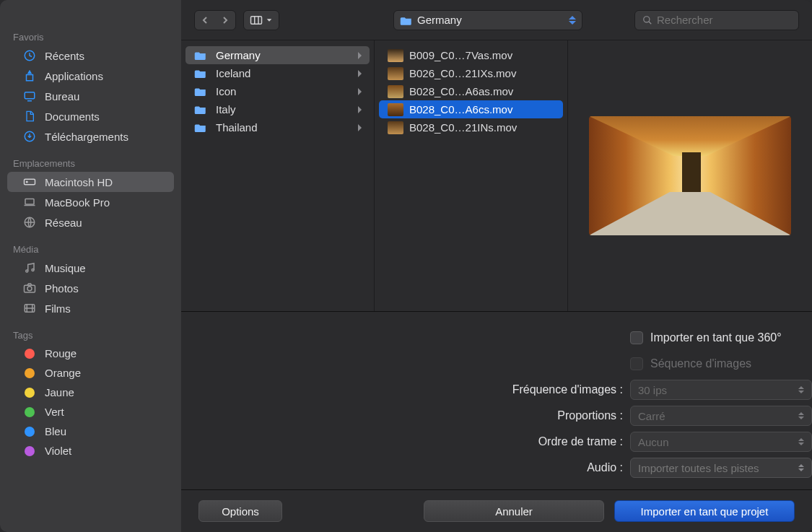 The height and width of the screenshot is (532, 812). What do you see at coordinates (58, 450) in the screenshot?
I see `sidebar-item-label: Violet` at bounding box center [58, 450].